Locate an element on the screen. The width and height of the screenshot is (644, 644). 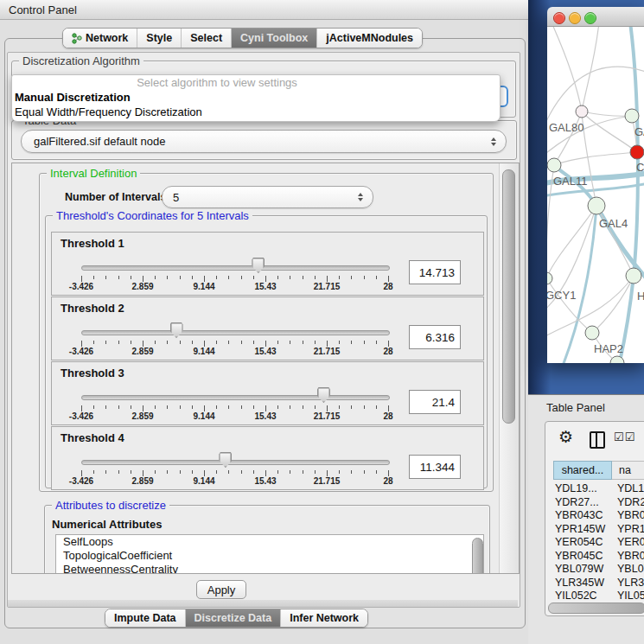
attribute-item-betweennesscentrality: BetweennessCentrality is located at coordinates (270, 569).